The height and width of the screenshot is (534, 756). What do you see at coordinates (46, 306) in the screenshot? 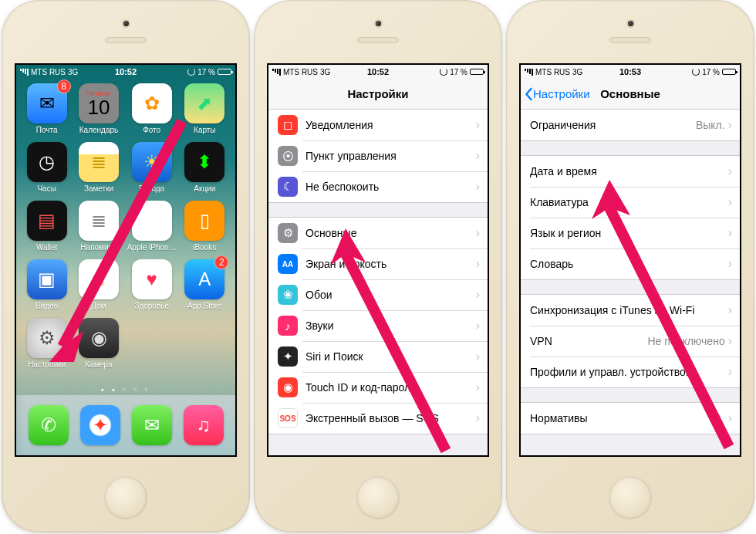
I see `app-label: Видео` at bounding box center [46, 306].